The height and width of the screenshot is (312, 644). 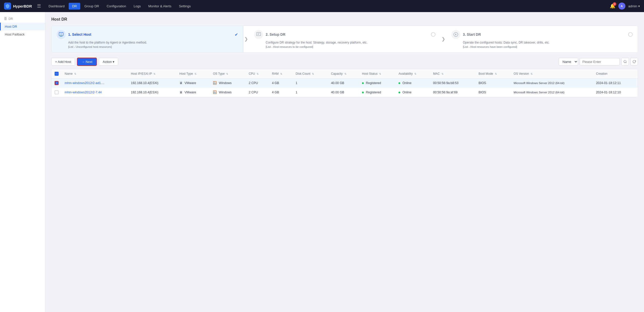 What do you see at coordinates (116, 6) in the screenshot?
I see `nav-configuration: Configuration` at bounding box center [116, 6].